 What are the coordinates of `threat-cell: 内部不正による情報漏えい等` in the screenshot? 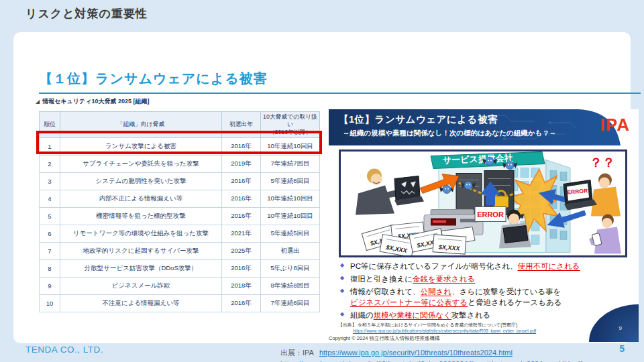 It's located at (141, 199).